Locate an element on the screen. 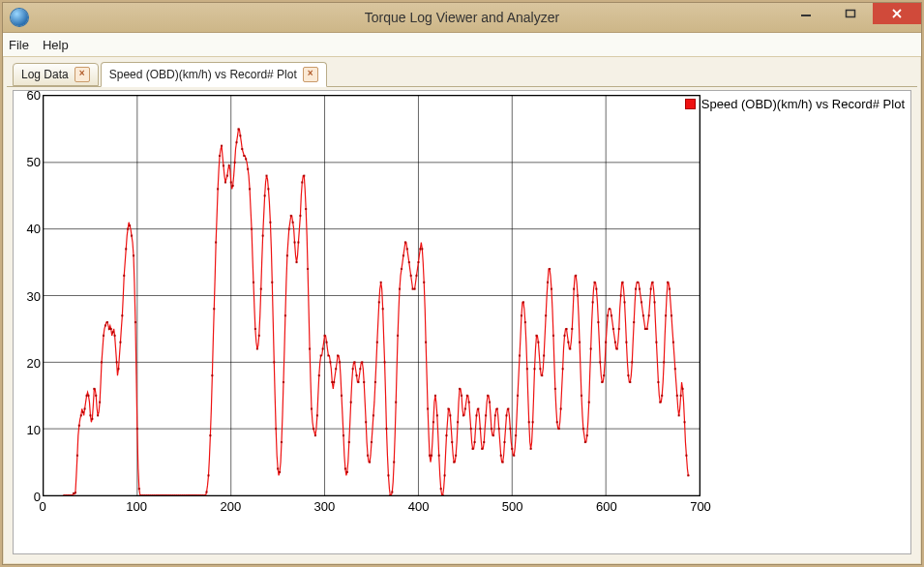 The width and height of the screenshot is (924, 567). minimize-button is located at coordinates (806, 14).